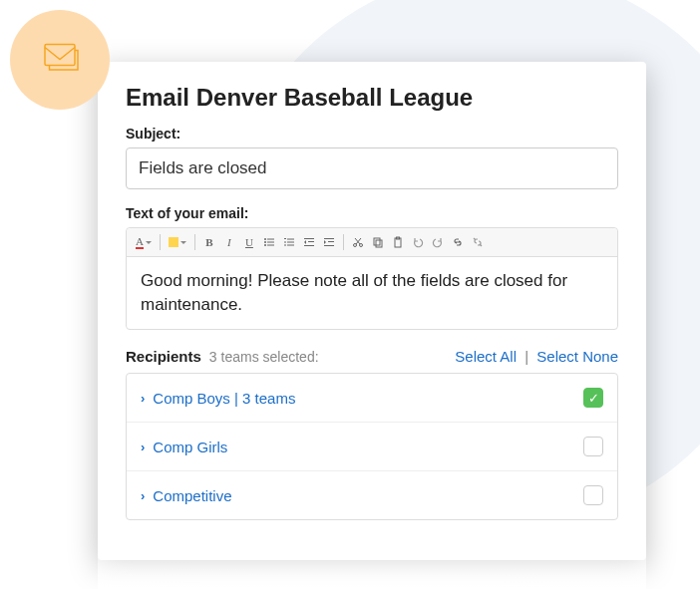  I want to click on recipients-summary: 3 teams selected:, so click(264, 357).